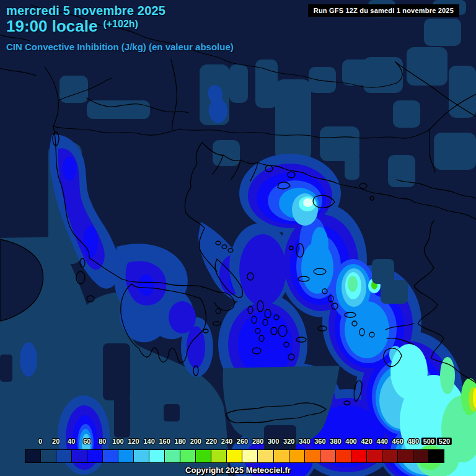 This screenshot has width=476, height=476. Describe the element at coordinates (86, 11) in the screenshot. I see `date-line: mercredi 5 novembre 2025` at that location.